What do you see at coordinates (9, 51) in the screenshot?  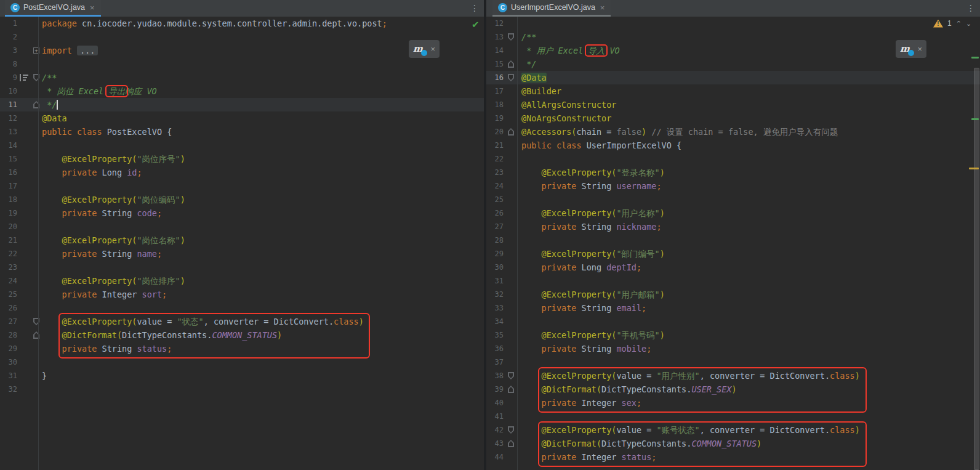 I see `line-number: 3` at bounding box center [9, 51].